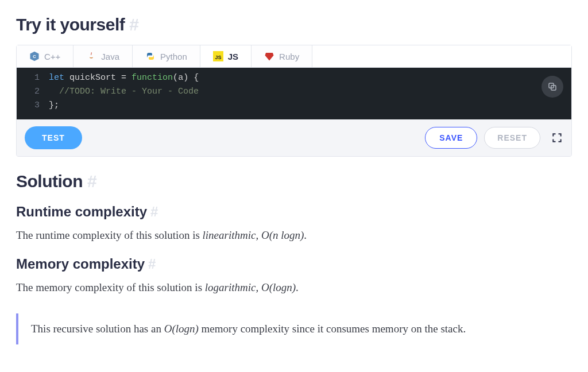 Image resolution: width=588 pixels, height=372 pixels. What do you see at coordinates (124, 92) in the screenshot?
I see `code-text: //TODO: Write - Your - Code` at bounding box center [124, 92].